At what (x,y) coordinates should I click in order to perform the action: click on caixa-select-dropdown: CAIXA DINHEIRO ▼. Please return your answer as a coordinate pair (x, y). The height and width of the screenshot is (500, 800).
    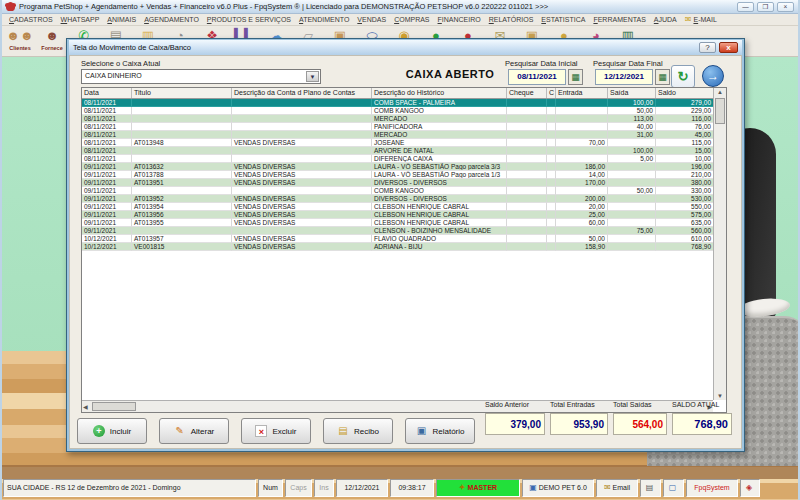
    Looking at the image, I should click on (201, 76).